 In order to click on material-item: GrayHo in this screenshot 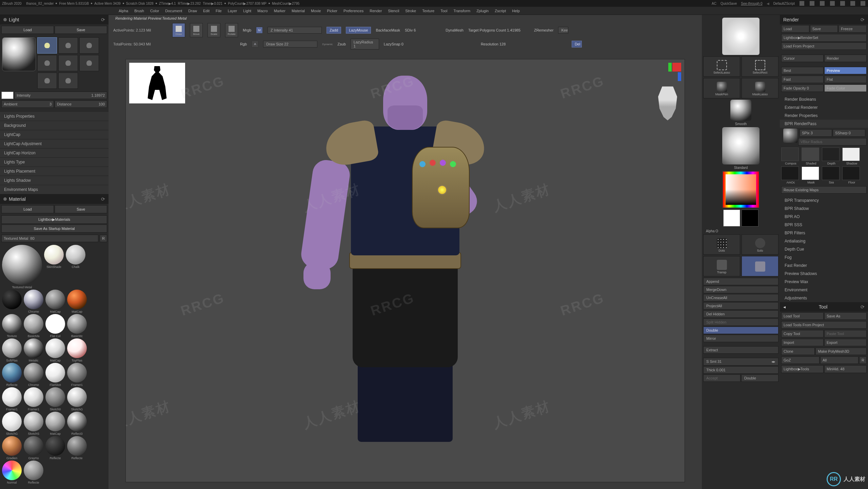, I will do `click(34, 448)`.